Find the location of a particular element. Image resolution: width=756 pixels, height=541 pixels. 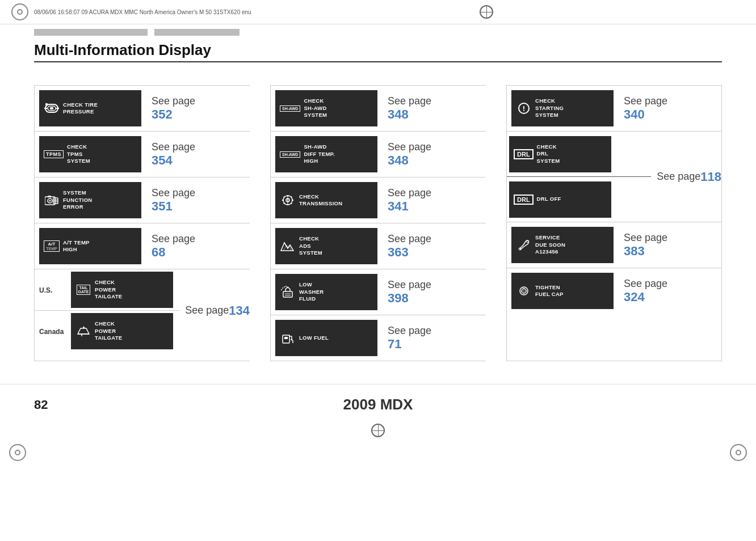

tailgate-badge-icon: TAIL GATE is located at coordinates (83, 290).